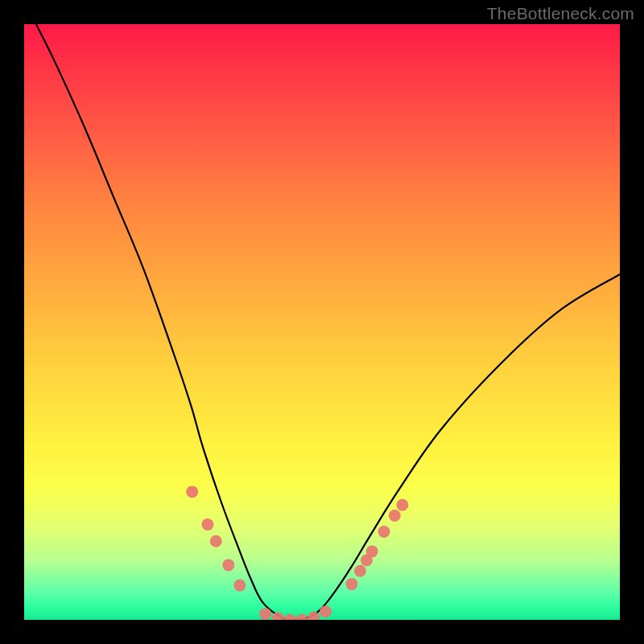 This screenshot has width=644, height=644. I want to click on marker-layer, so click(297, 552).